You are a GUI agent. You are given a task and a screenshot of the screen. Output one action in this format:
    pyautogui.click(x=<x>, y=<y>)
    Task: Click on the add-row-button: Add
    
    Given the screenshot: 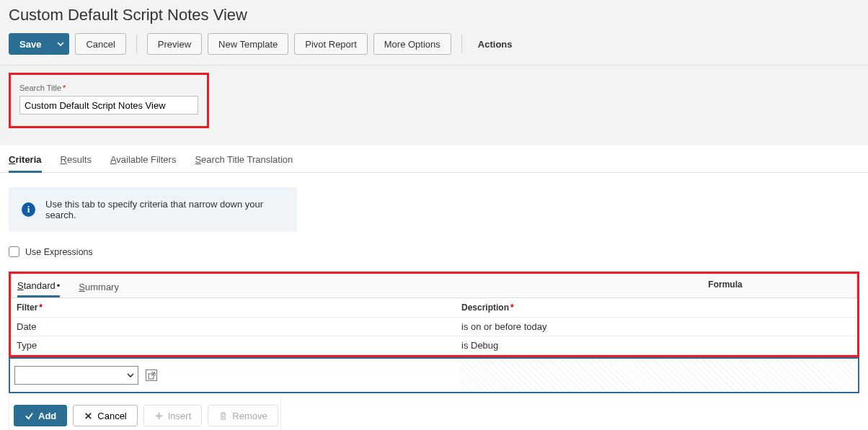 What is the action you would take?
    pyautogui.click(x=40, y=416)
    